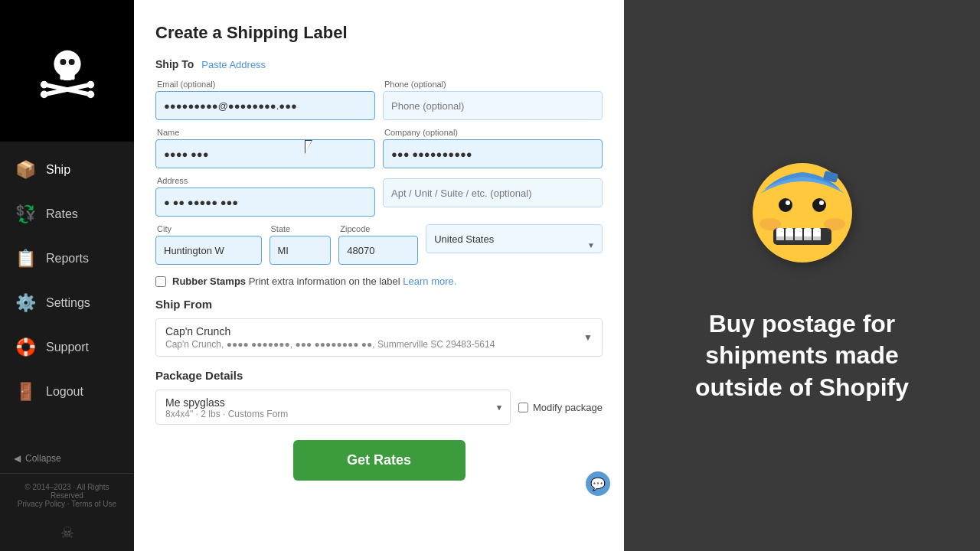 The height and width of the screenshot is (551, 980). What do you see at coordinates (378, 250) in the screenshot?
I see `zipcode-input` at bounding box center [378, 250].